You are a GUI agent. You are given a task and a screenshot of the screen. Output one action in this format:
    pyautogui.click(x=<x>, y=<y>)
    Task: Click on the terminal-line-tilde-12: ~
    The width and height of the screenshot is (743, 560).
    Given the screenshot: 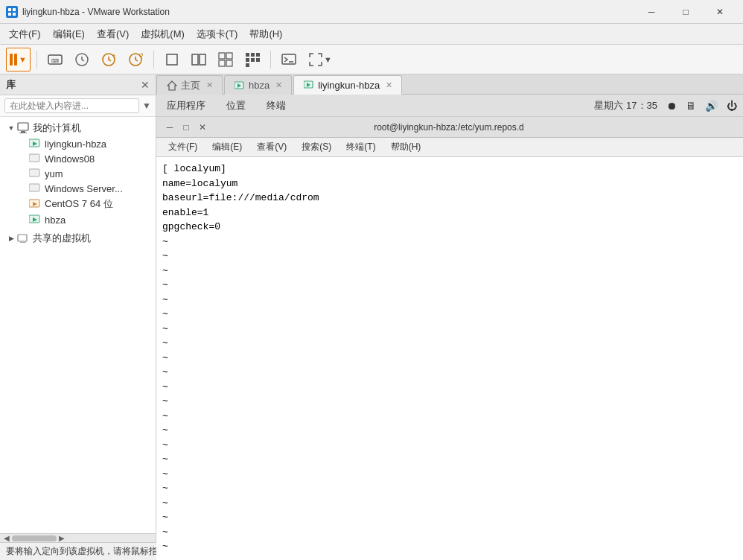 What is the action you would take?
    pyautogui.click(x=450, y=401)
    